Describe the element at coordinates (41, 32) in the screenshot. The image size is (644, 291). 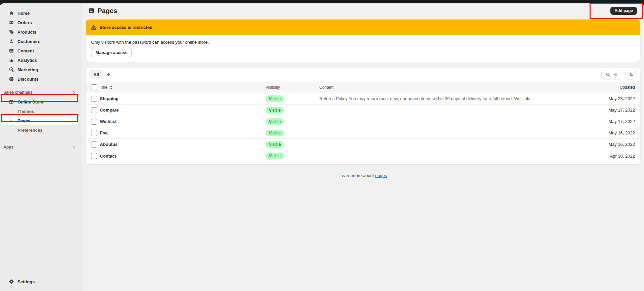
I see `sidebar-item-products: Products` at that location.